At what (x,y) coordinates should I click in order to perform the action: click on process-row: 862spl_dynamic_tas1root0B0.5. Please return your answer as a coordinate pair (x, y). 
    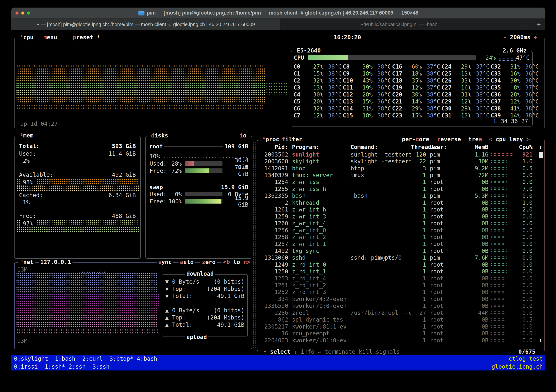
    Looking at the image, I should click on (398, 320).